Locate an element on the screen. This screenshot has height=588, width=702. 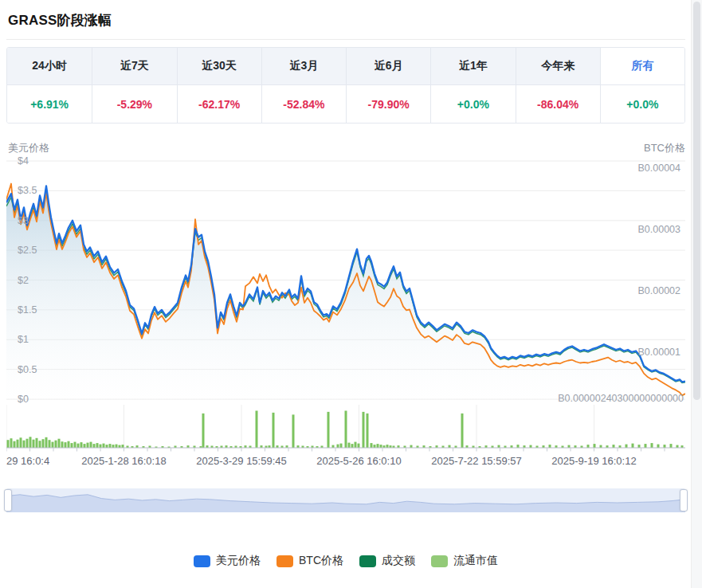
svg-text: $4 is located at coordinates (23, 161).